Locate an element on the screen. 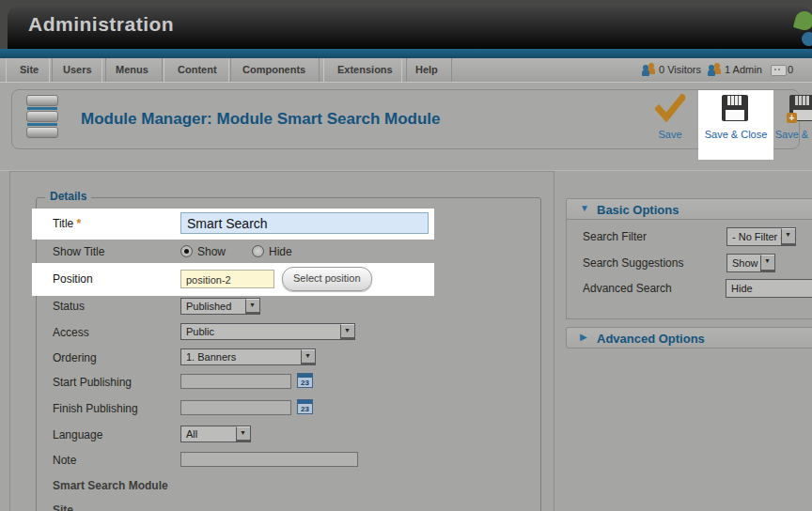  ordering-label: Ordering is located at coordinates (75, 358).